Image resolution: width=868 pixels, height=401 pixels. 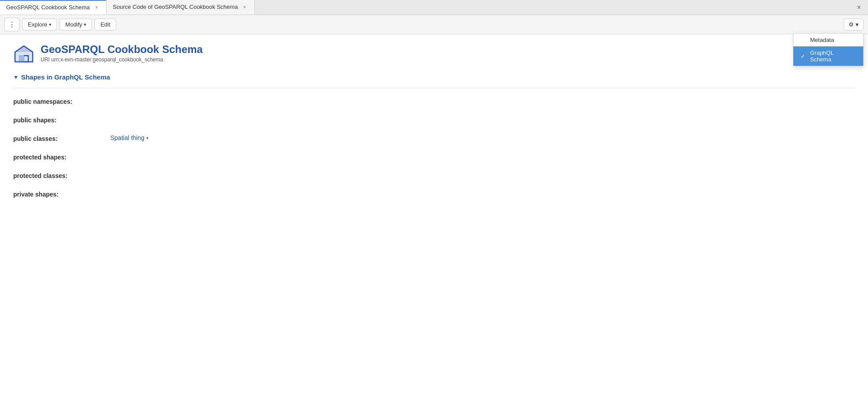 What do you see at coordinates (828, 49) in the screenshot?
I see `view-dropdown-menu: Metadata ✓ GraphQL Schema` at bounding box center [828, 49].